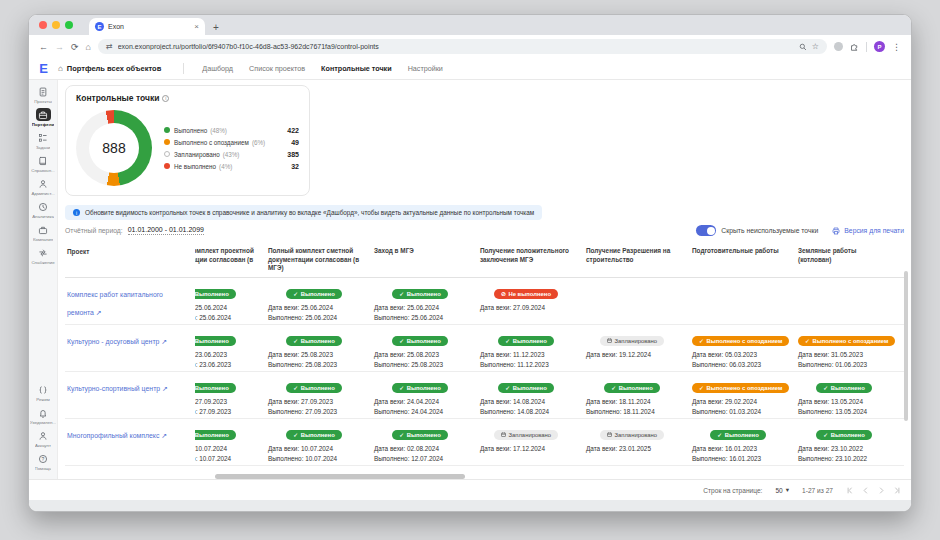 The width and height of the screenshot is (940, 540). Describe the element at coordinates (42, 210) in the screenshot. I see `sidebar-item-аналитика: Аналитика` at that location.